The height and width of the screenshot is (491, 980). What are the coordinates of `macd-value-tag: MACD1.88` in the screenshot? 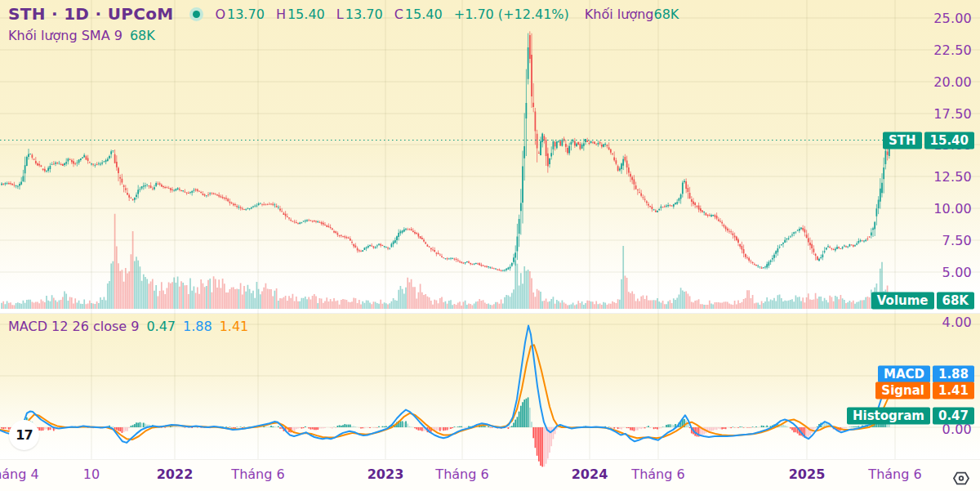 It's located at (926, 374).